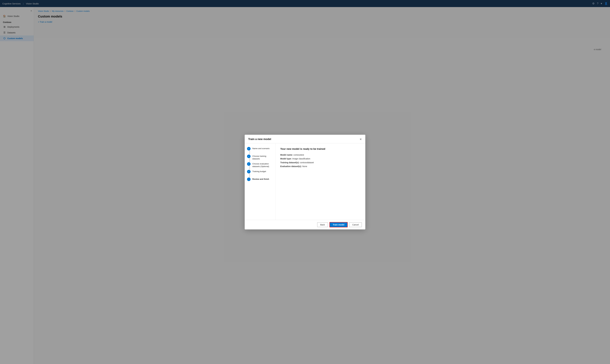  What do you see at coordinates (305, 225) in the screenshot?
I see `dialog-footer: Back Train model Cancel` at bounding box center [305, 225].